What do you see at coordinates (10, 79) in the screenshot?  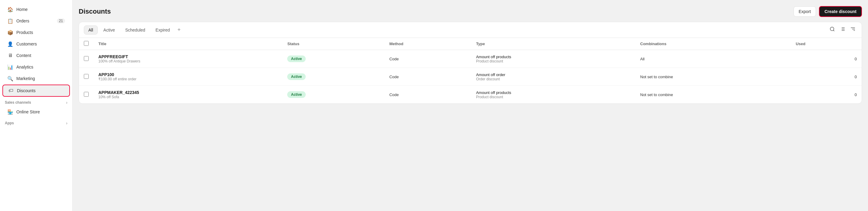 I see `marketing-icon: 🔍` at bounding box center [10, 79].